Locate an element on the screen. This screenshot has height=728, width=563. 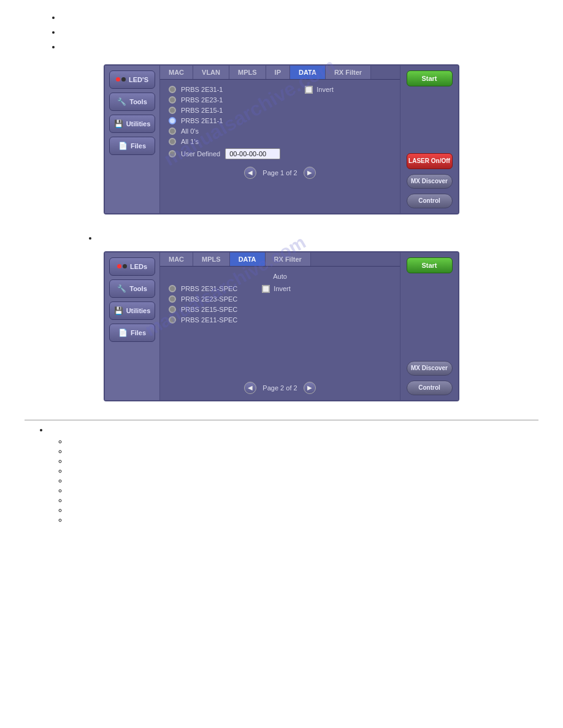
sidebar2-tools-btn: 🔧 Tools is located at coordinates (132, 289).